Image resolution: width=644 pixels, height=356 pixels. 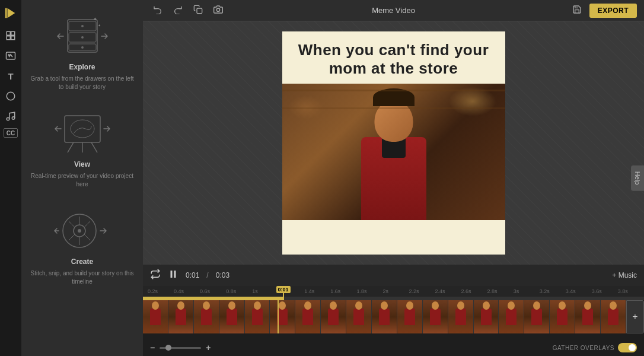 I want to click on mark-4: 1s, so click(x=265, y=291).